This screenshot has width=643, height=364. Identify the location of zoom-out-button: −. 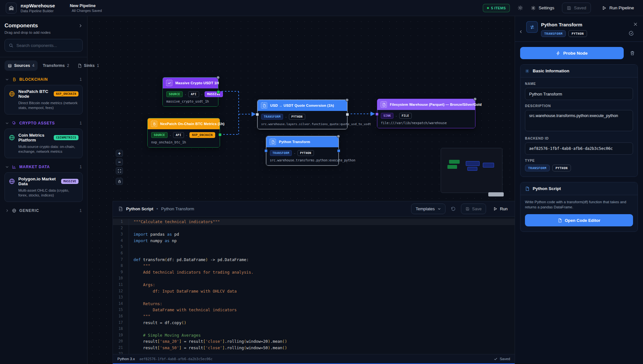
(119, 162).